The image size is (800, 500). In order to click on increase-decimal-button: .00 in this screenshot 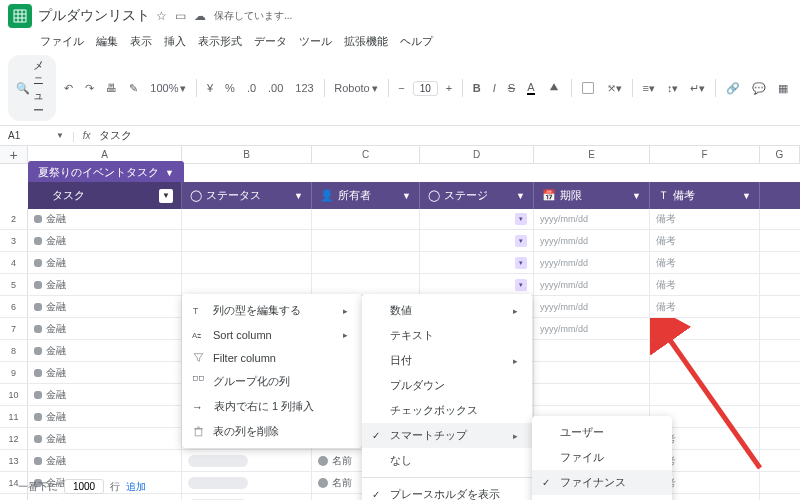, I will do `click(276, 88)`.